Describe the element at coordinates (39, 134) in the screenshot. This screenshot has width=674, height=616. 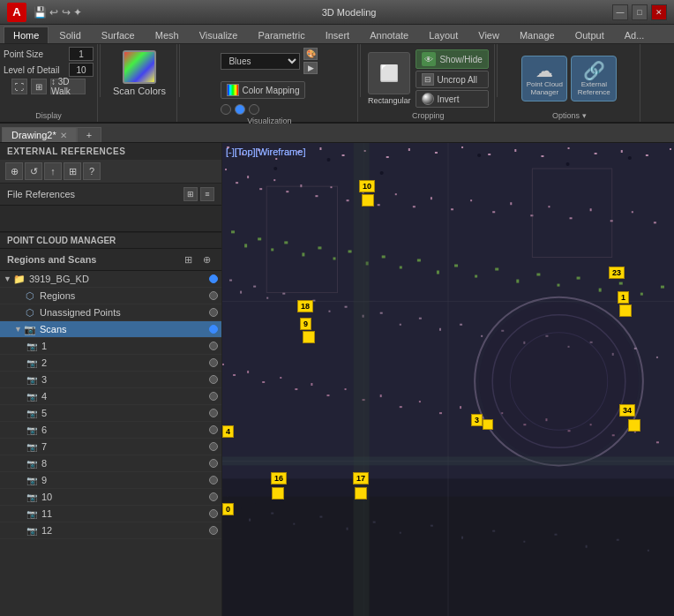
I see `doc-tab-drawing2: Drawing2* ✕` at that location.